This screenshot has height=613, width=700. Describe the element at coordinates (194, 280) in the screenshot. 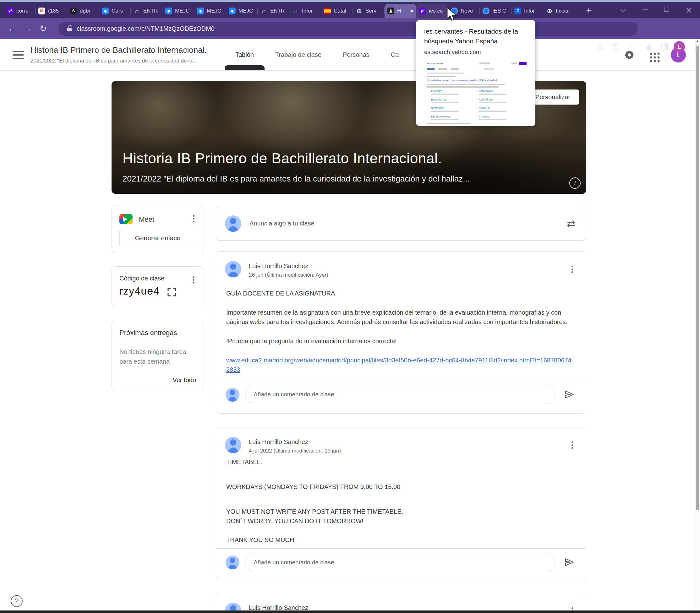

I see `class-code-menu-kebab-icon` at that location.